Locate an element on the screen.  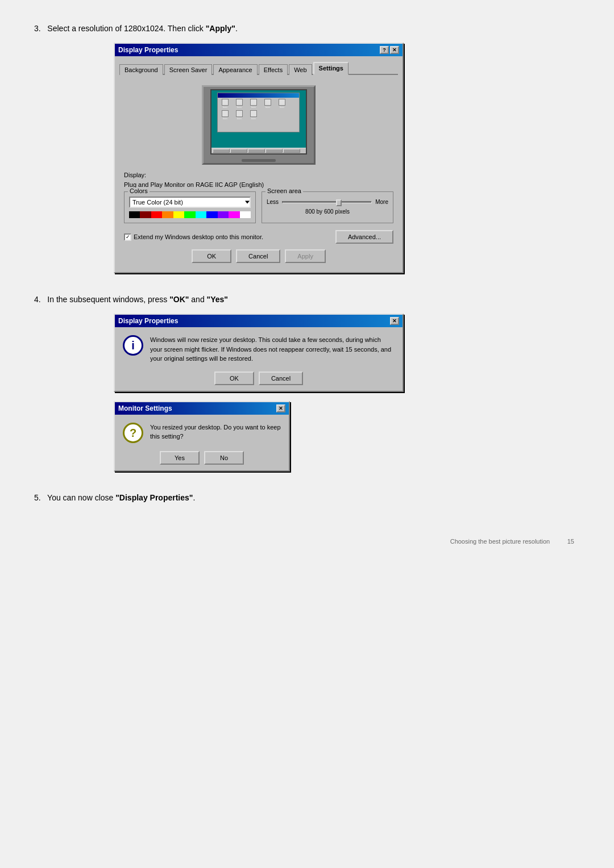
dialog2-cancel-button: Cancel is located at coordinates (281, 378).